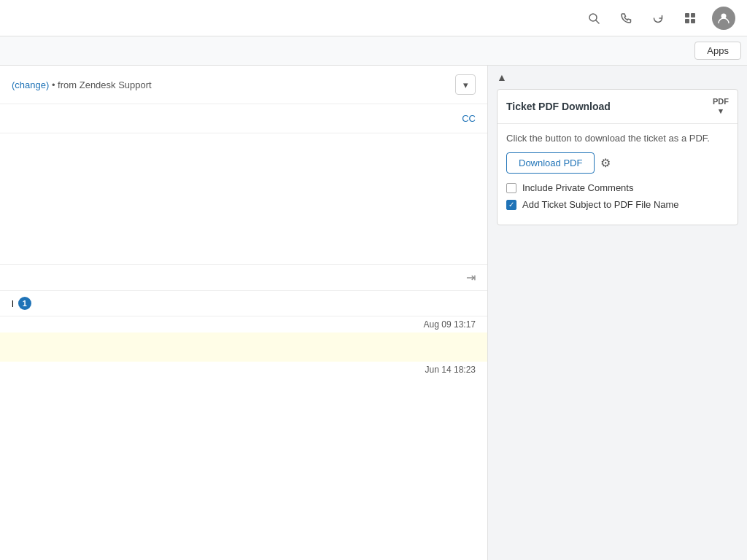  Describe the element at coordinates (559, 106) in the screenshot. I see `app-card-title: Ticket PDF Download` at that location.